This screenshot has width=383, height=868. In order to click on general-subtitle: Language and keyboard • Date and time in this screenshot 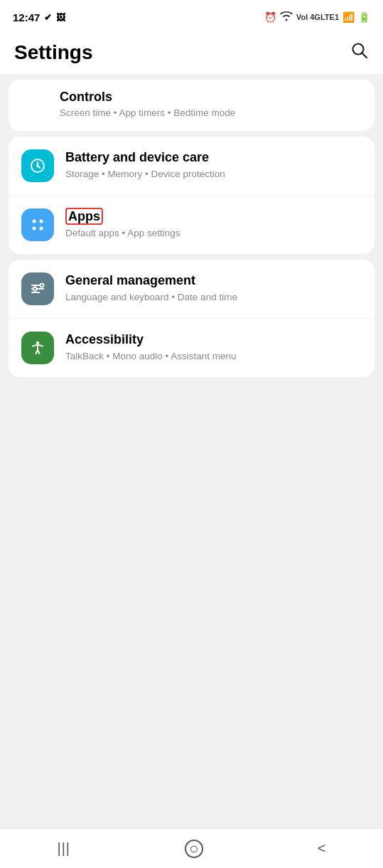, I will do `click(213, 297)`.